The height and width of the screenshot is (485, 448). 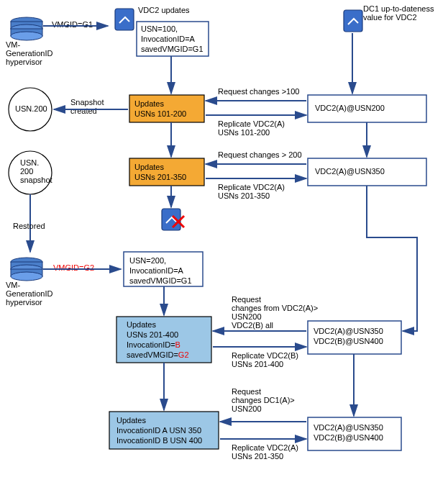 What do you see at coordinates (27, 171) in the screenshot?
I see `sn2: 200` at bounding box center [27, 171].